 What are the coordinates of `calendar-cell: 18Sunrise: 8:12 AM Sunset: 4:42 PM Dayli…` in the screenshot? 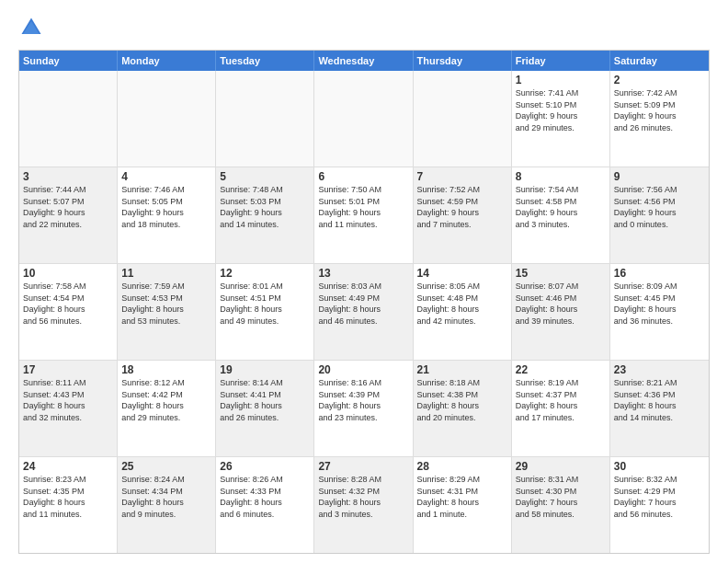 It's located at (167, 408).